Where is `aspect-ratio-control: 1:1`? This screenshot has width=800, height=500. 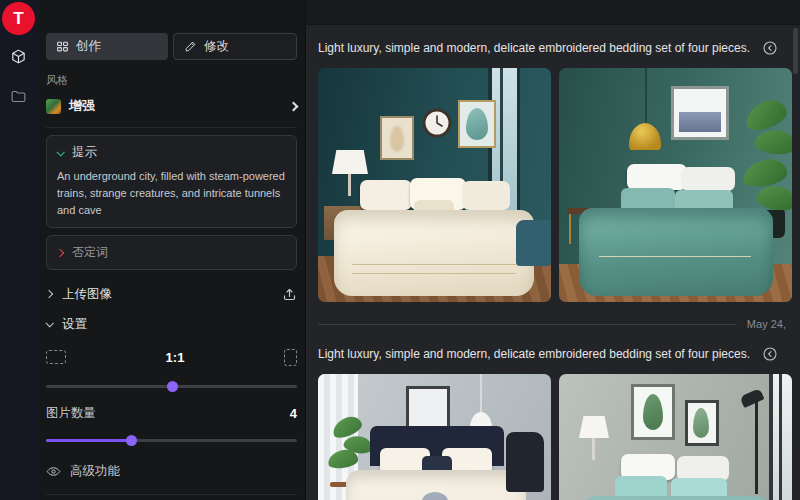
aspect-ratio-control: 1:1 is located at coordinates (172, 357).